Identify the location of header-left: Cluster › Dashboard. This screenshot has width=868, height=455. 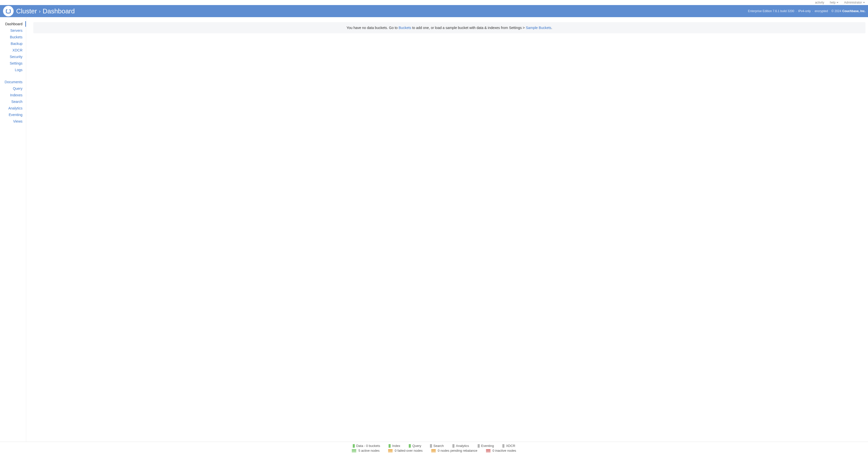
(39, 11).